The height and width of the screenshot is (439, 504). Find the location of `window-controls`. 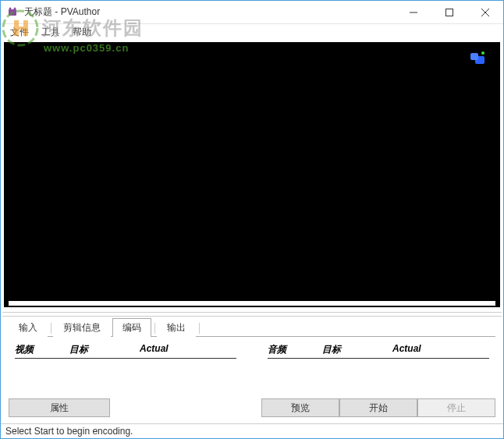

window-controls is located at coordinates (449, 12).